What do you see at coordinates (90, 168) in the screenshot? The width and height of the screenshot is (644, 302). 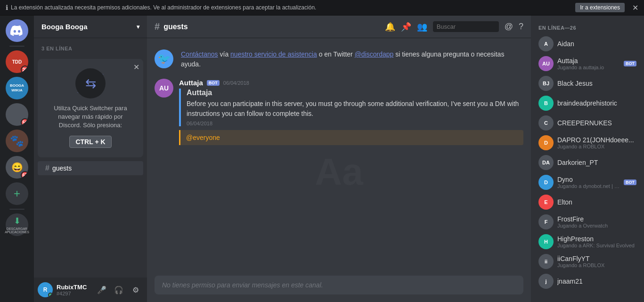 I see `channel-item-guests: # guests` at bounding box center [90, 168].